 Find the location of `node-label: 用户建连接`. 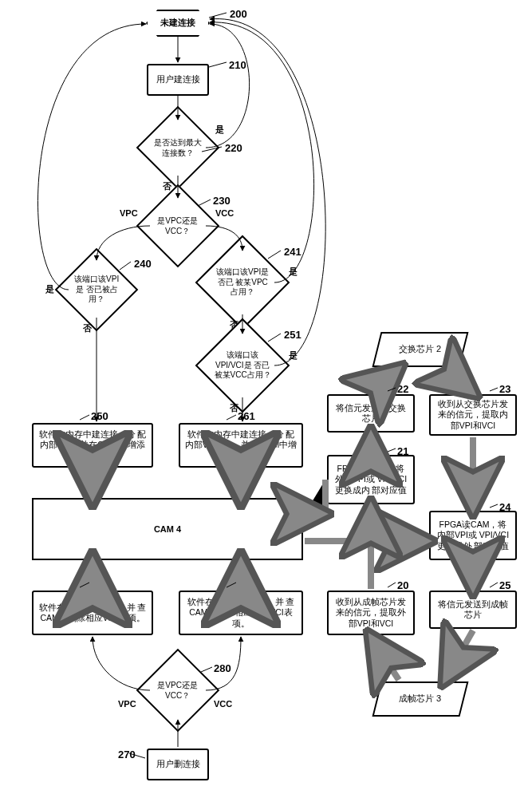

node-label: 用户建连接 is located at coordinates (179, 80).